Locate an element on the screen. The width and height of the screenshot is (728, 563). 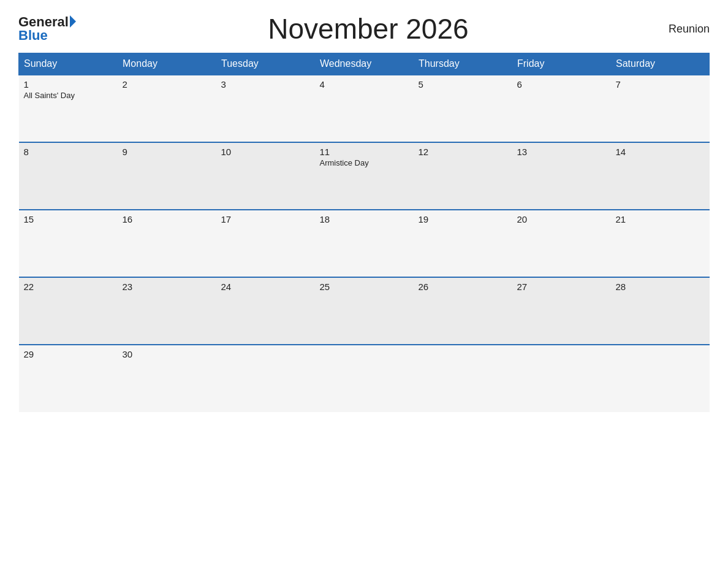
logo-triangle-icon is located at coordinates (73, 21).